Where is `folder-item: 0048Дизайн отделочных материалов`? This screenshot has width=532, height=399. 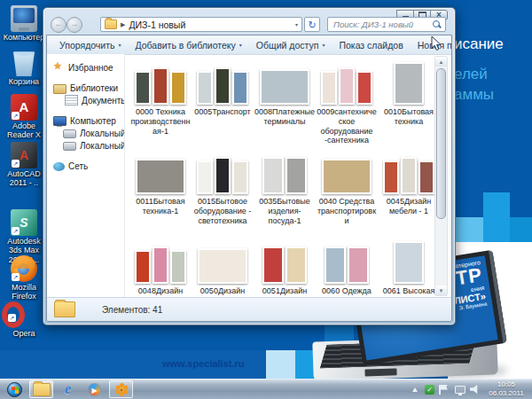 folder-item: 0048Дизайн отделочных материалов is located at coordinates (160, 269).